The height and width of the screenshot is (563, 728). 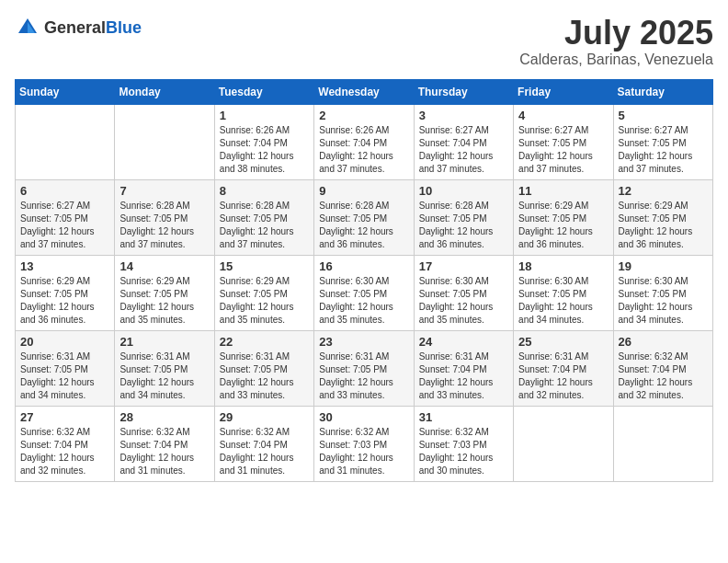 I want to click on day-number: 27, so click(x=64, y=418).